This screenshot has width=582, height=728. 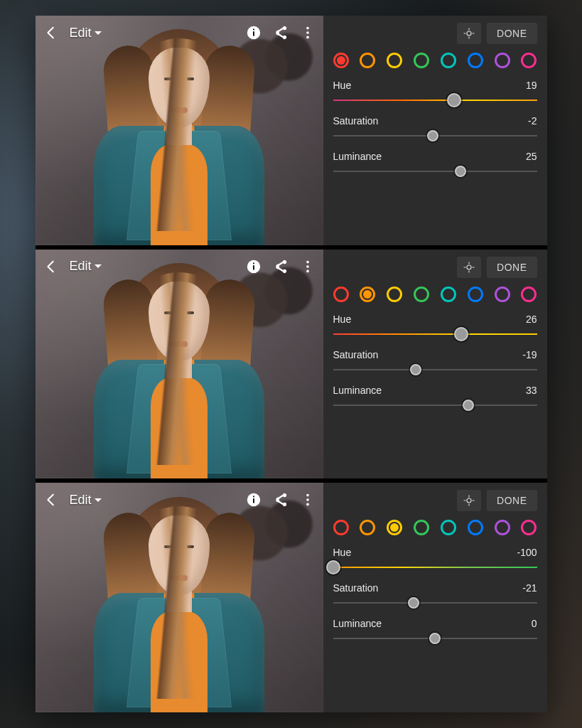 I want to click on slider-value: -100, so click(x=527, y=552).